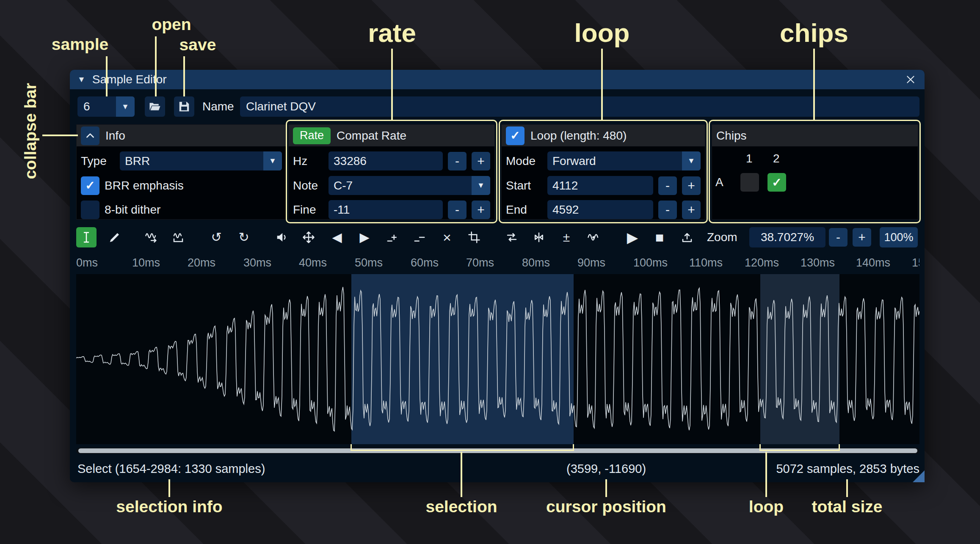 Image resolution: width=980 pixels, height=544 pixels. Describe the element at coordinates (420, 237) in the screenshot. I see `apply-silence-button` at that location.